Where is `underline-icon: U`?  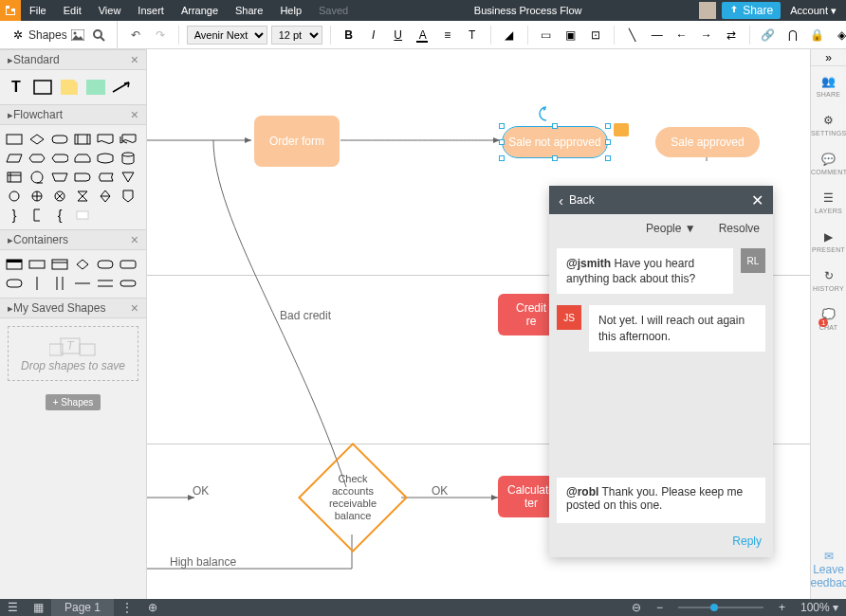 underline-icon: U is located at coordinates (398, 35).